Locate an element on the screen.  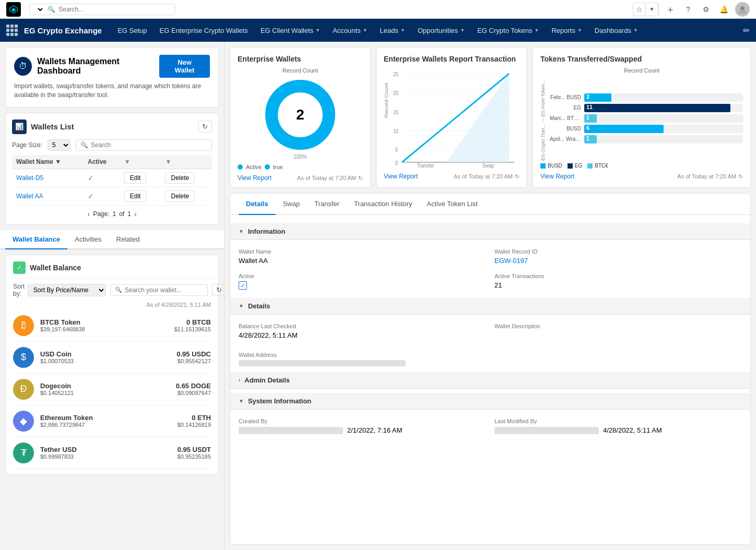
created-date: 2/1/2022, 7:16 AM is located at coordinates (375, 430).